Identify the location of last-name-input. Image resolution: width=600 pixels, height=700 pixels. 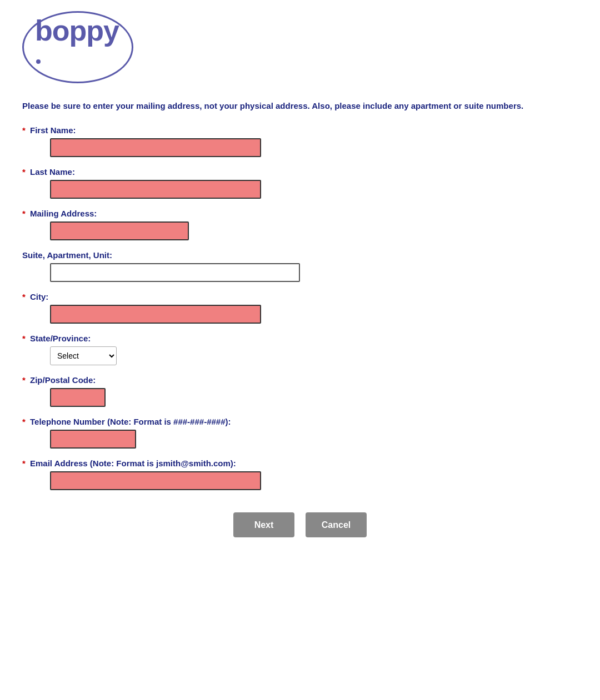
(156, 189).